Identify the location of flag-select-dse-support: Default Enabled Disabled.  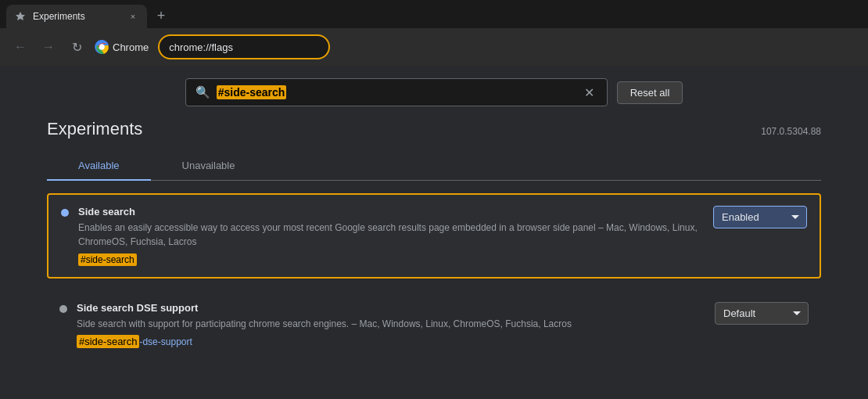
(762, 313).